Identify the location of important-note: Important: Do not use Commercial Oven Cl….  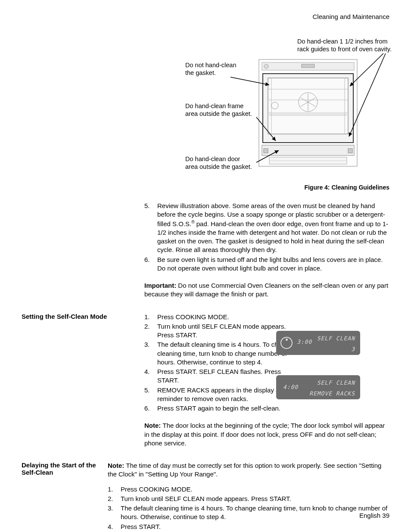
(267, 290).